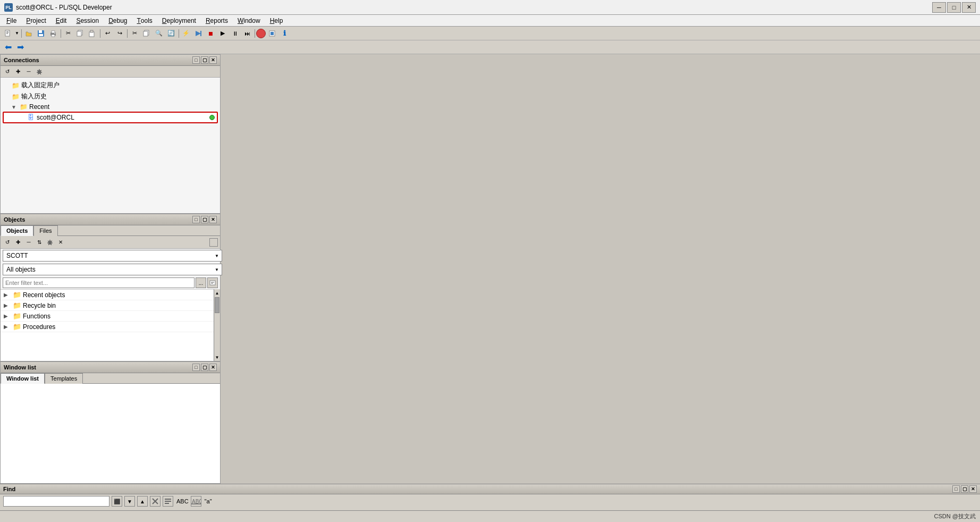 The image size is (980, 522). I want to click on wl-minimize-btn: □, so click(196, 367).